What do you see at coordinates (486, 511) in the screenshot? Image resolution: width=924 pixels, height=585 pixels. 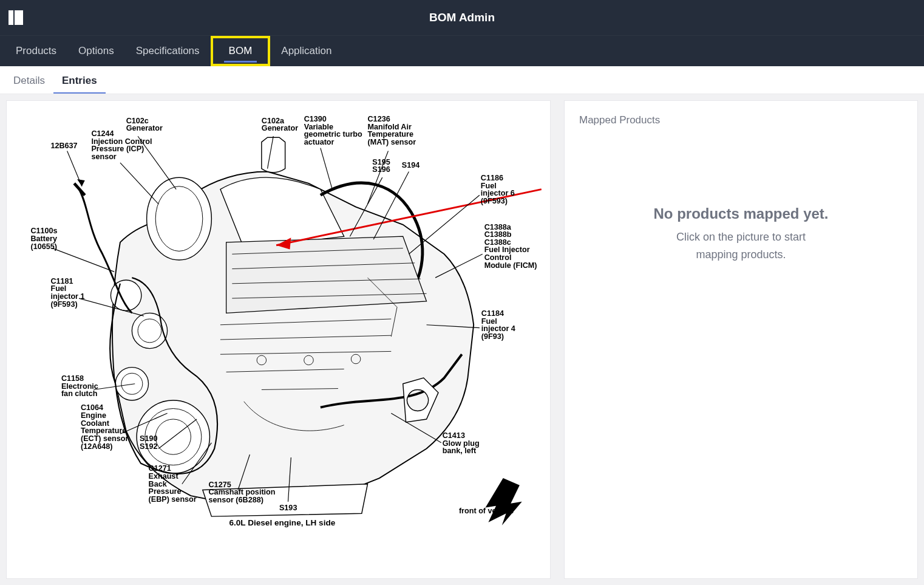 I see `front-of-vehicle-label: front of vehicle` at bounding box center [486, 511].